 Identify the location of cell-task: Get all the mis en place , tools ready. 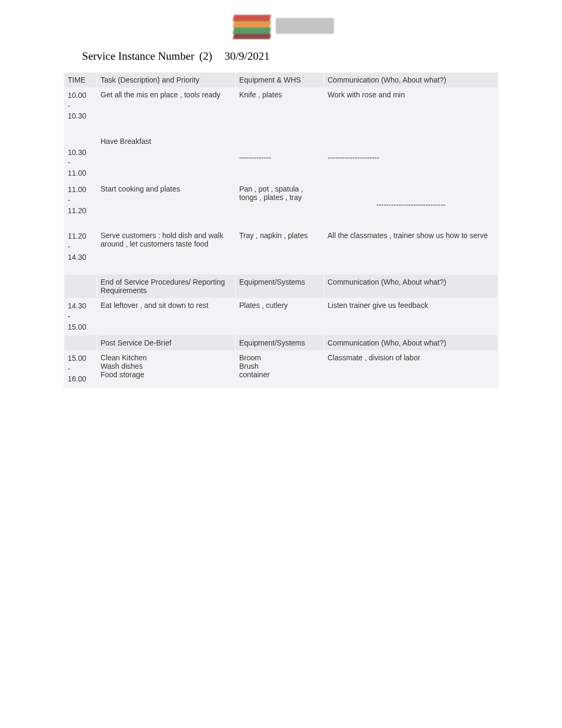
(166, 111).